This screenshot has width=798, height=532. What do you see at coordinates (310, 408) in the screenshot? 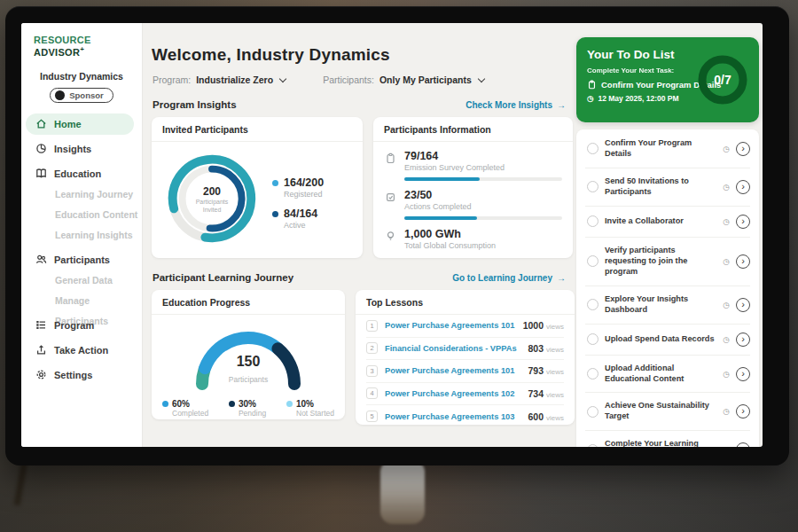
I see `legend-item-not-started: 10% Not Started` at bounding box center [310, 408].